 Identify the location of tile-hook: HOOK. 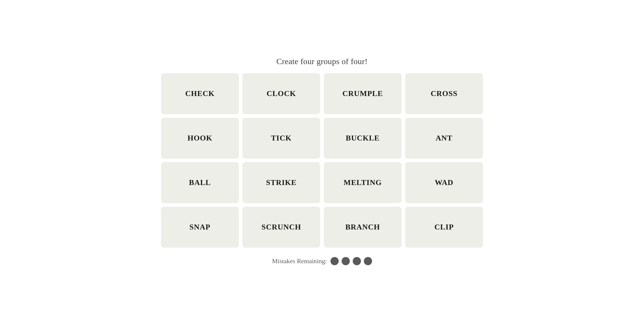
(200, 138).